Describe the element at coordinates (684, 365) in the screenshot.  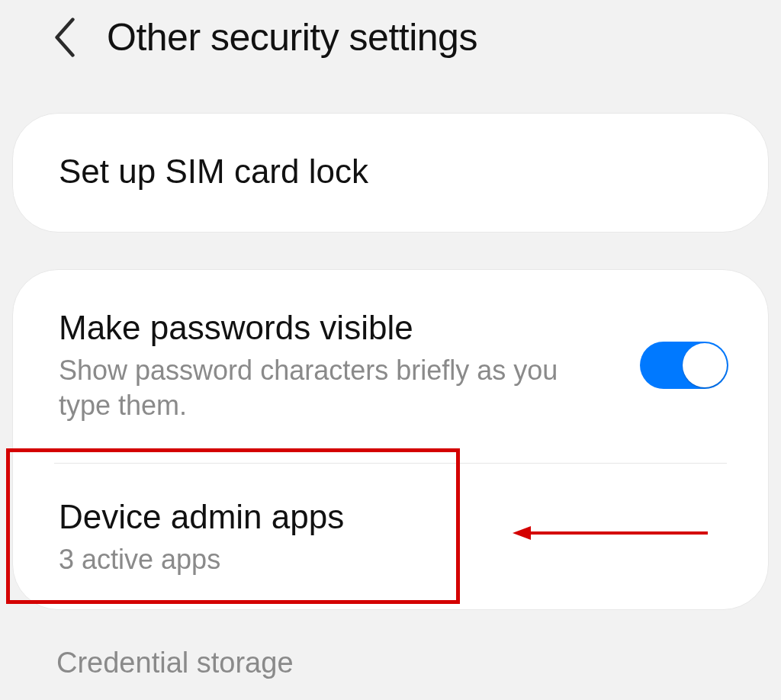
I see `passwords-toggle` at that location.